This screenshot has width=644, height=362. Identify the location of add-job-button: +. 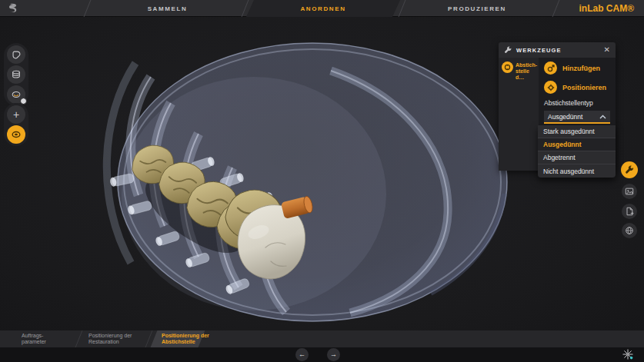
(16, 115).